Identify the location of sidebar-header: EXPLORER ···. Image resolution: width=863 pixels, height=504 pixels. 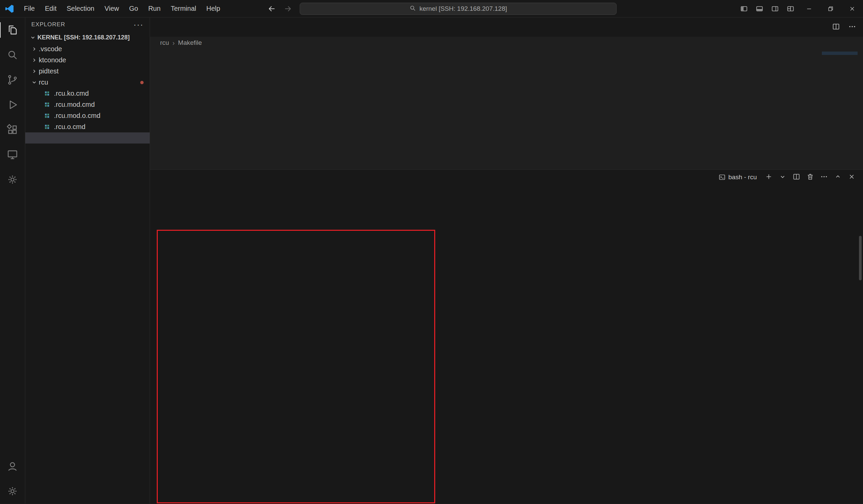
(88, 25).